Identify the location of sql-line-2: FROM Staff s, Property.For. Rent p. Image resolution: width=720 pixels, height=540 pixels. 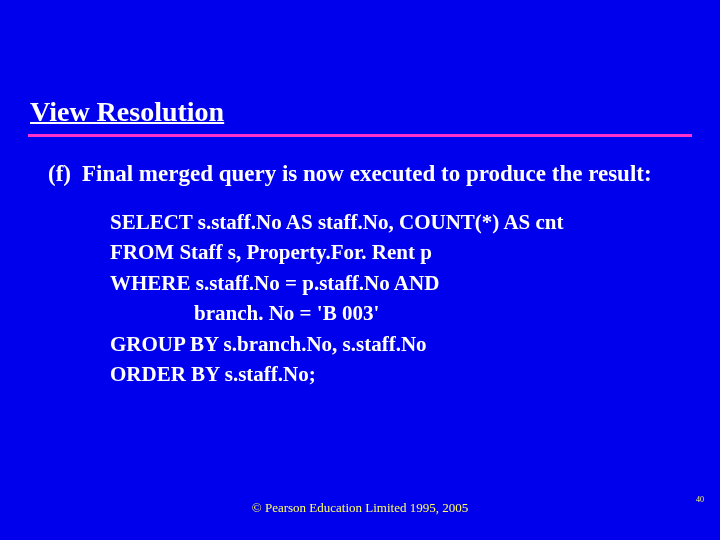
(389, 252).